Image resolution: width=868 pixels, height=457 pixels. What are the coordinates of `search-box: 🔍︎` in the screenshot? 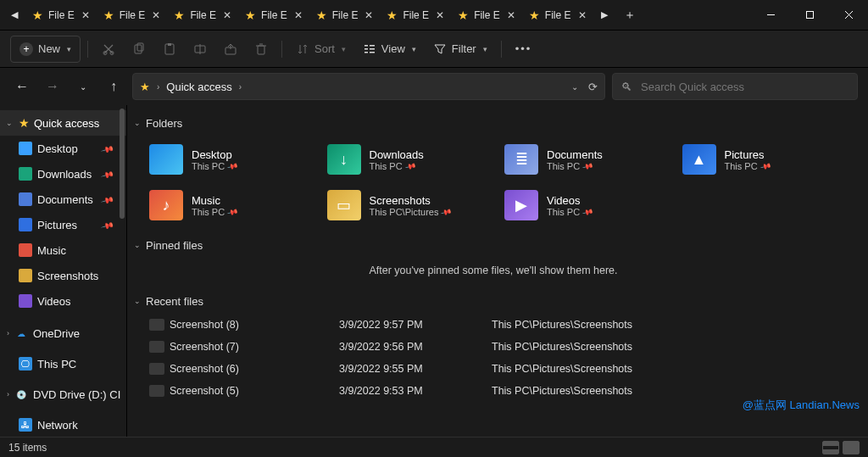 It's located at (735, 86).